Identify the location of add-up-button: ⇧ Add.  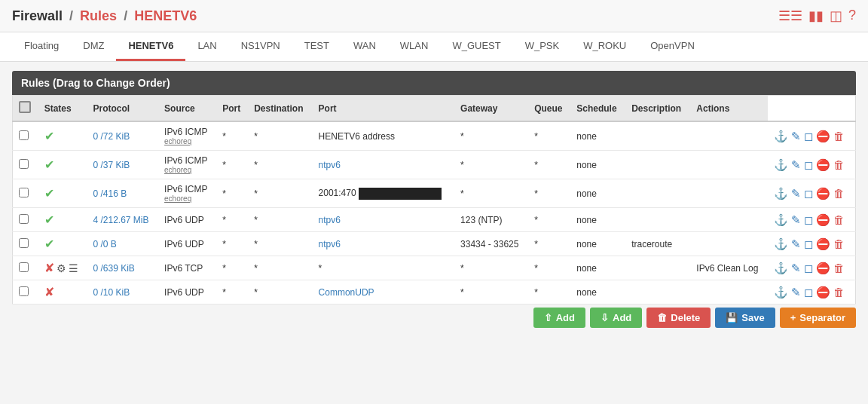
(559, 318).